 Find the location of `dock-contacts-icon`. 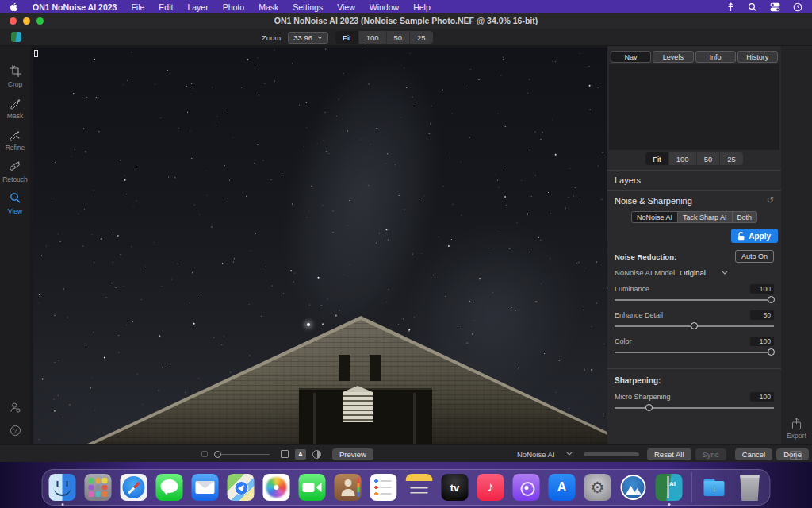

dock-contacts-icon is located at coordinates (348, 487).